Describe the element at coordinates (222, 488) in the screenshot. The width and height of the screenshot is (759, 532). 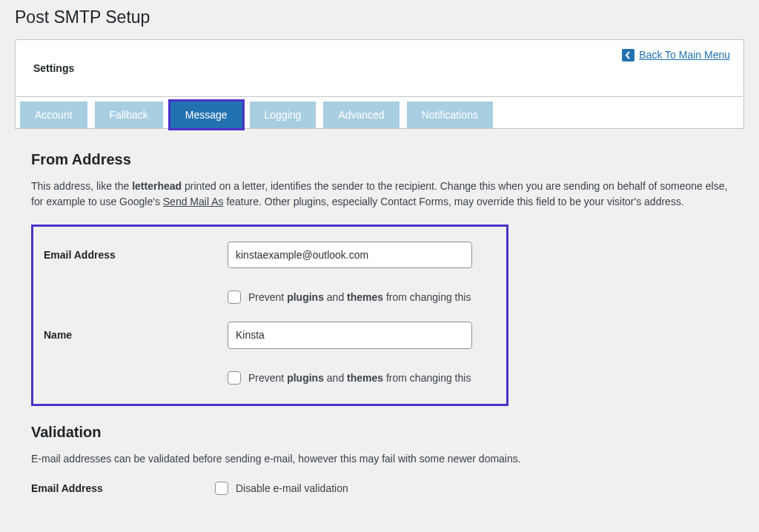
I see `disable-validation-checkbox` at that location.